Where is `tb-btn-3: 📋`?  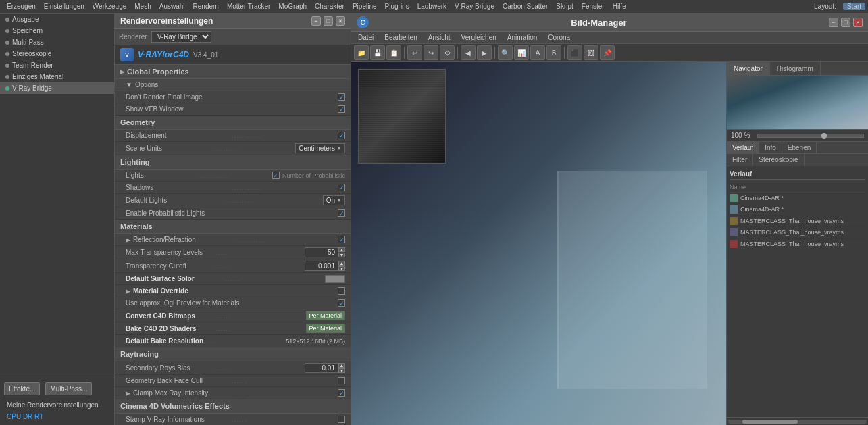
tb-btn-3: 📋 is located at coordinates (394, 53).